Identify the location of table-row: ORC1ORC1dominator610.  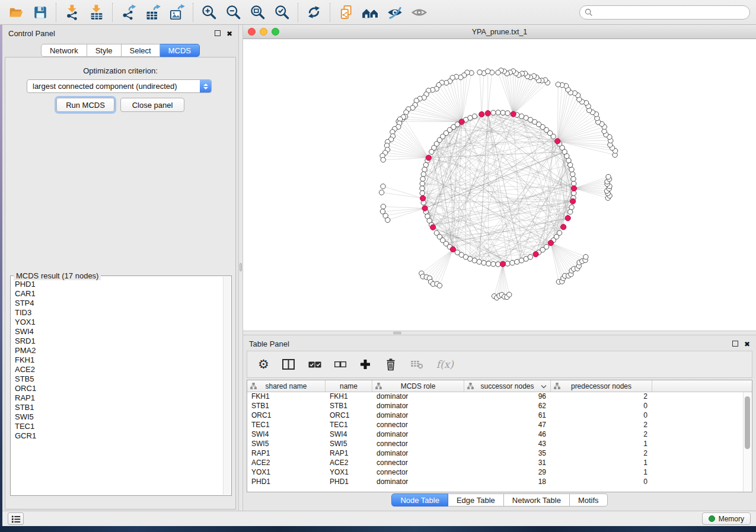
(495, 416).